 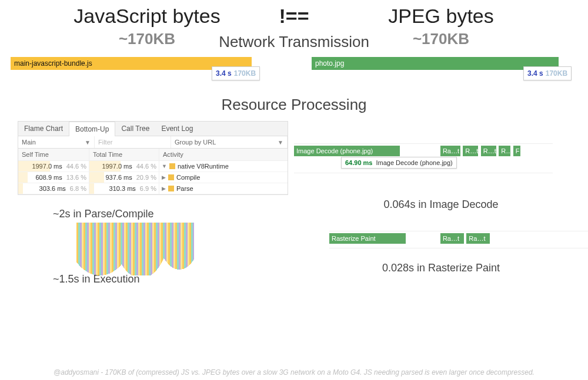 I want to click on cell-total-time: 1997.0 ms44.6 %, so click(x=124, y=166).